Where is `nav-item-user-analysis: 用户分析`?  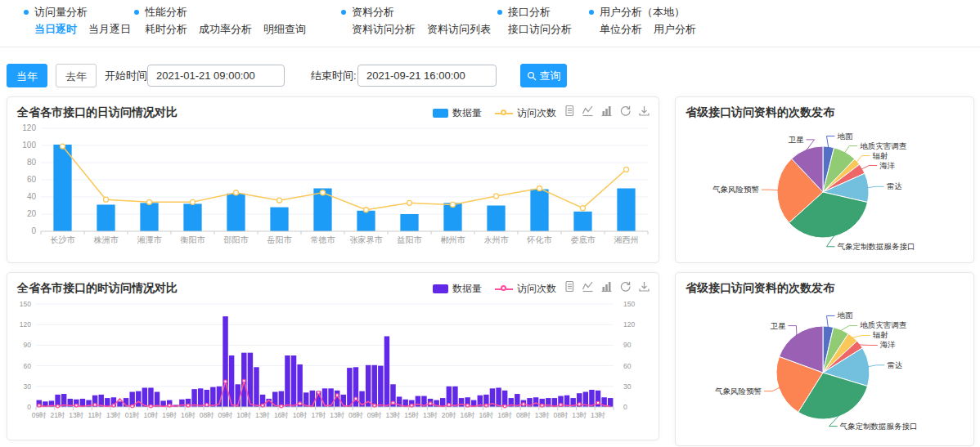
nav-item-user-analysis: 用户分析 is located at coordinates (675, 29).